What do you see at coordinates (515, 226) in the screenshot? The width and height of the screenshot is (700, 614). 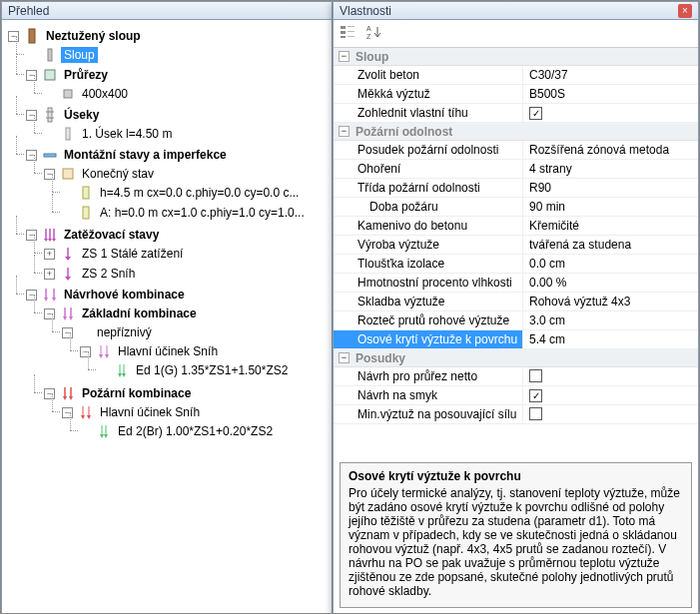 I see `prop-row-aggregate: Kamenivo do betonu Křemičité` at bounding box center [515, 226].